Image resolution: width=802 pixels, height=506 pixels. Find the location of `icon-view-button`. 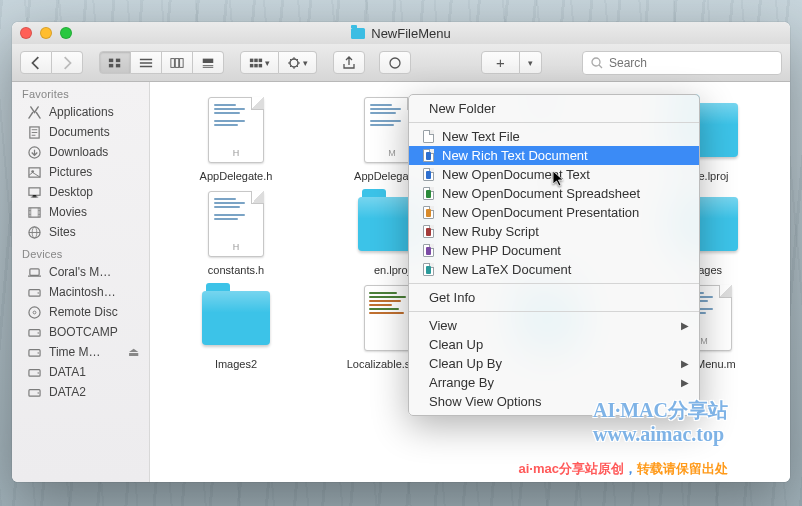

icon-view-button is located at coordinates (115, 62).